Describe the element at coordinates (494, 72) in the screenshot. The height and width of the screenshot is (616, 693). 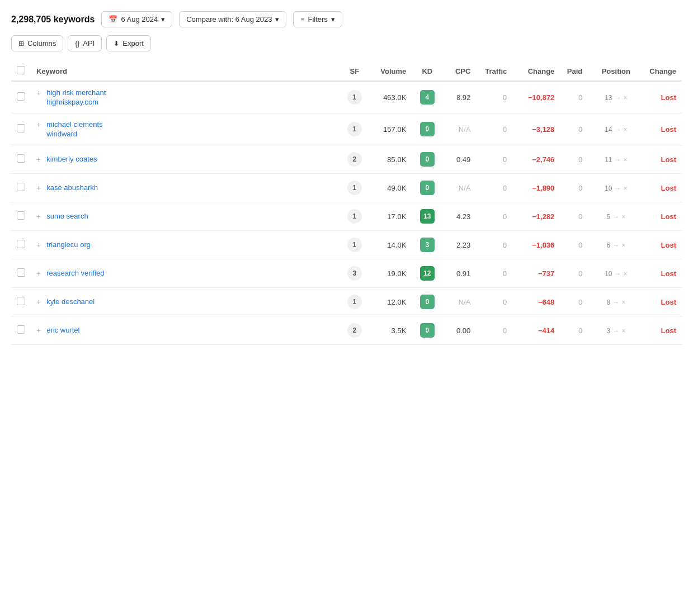
I see `col-header-traffic: Traffic` at that location.